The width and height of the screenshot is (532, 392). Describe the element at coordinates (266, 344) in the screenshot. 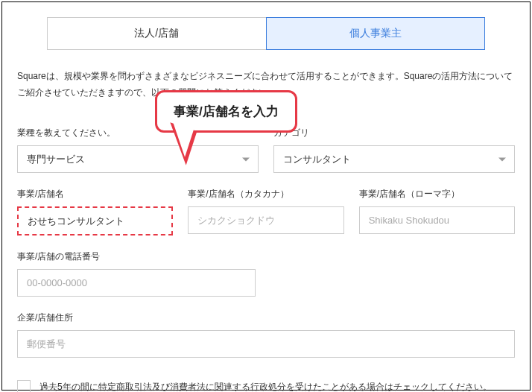

I see `postal-code-input` at that location.